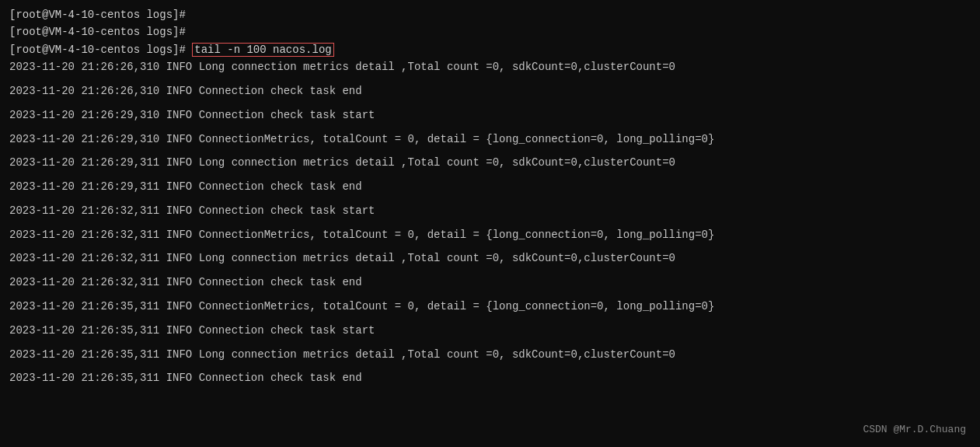 The image size is (980, 447). I want to click on log-text: 2023-11-20 21:26:32,311 INFO ConnectionM…, so click(362, 235).